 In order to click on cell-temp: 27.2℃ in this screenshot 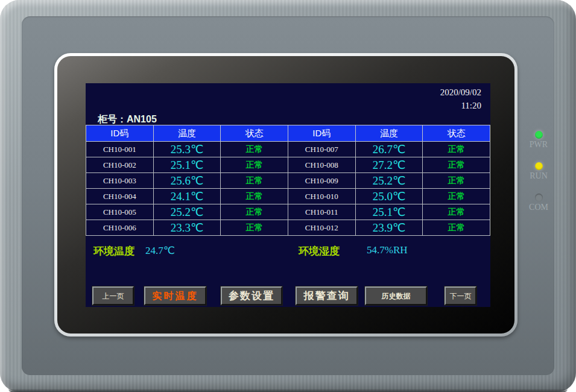, I will do `click(389, 165)`.